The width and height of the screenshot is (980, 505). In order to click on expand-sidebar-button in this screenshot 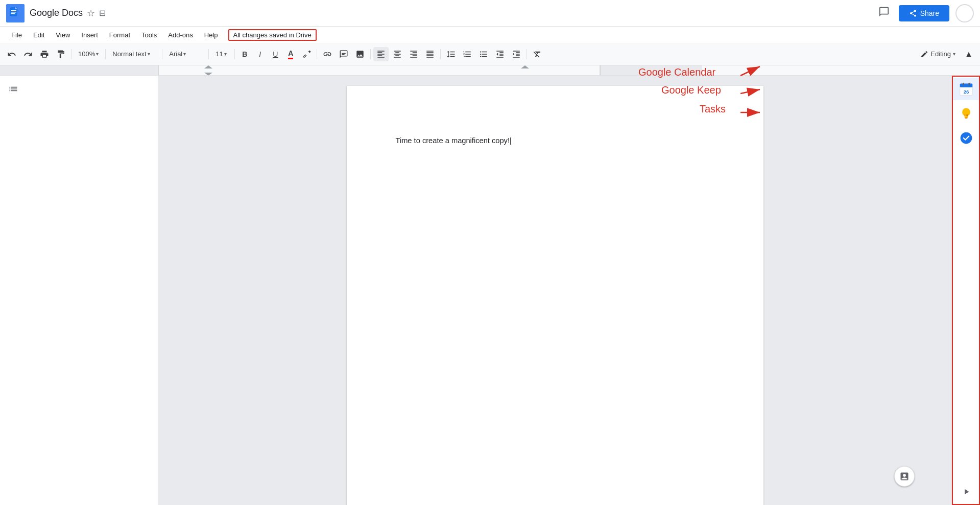, I will do `click(966, 492)`.